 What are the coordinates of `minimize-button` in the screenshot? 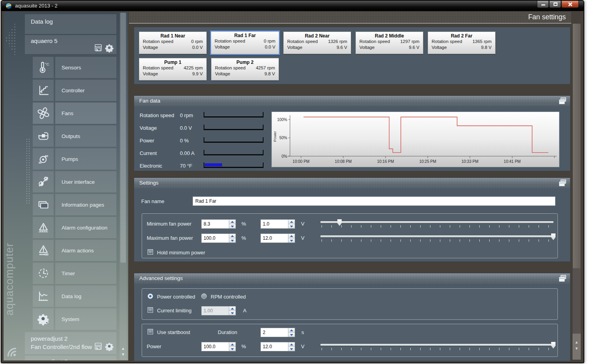 It's located at (543, 4).